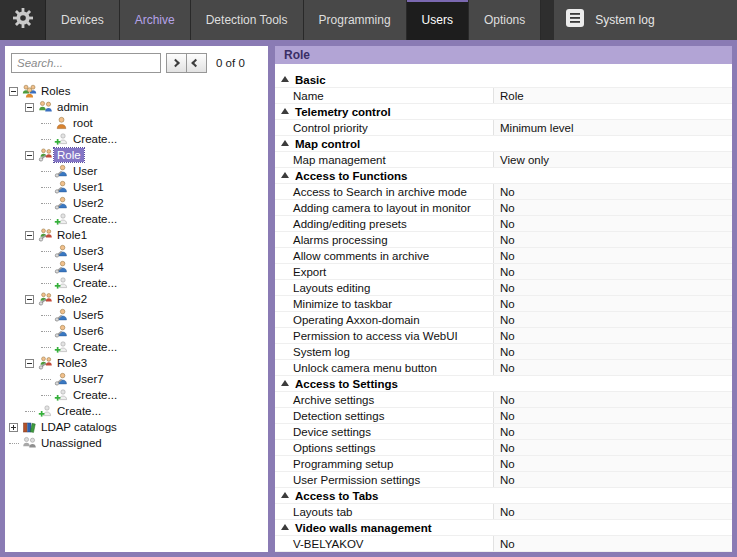 Image resolution: width=737 pixels, height=557 pixels. Describe the element at coordinates (612, 128) in the screenshot. I see `property-value: Minimum level` at that location.